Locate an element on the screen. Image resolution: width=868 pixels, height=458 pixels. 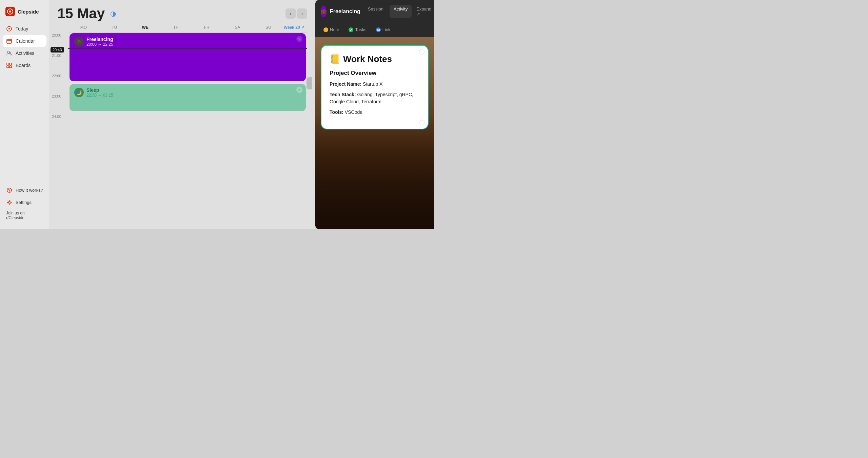
sidebar-item-activities: Activities is located at coordinates (24, 53).